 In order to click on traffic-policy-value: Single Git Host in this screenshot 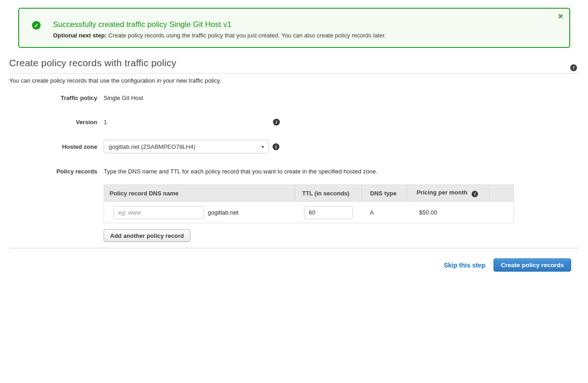, I will do `click(123, 98)`.